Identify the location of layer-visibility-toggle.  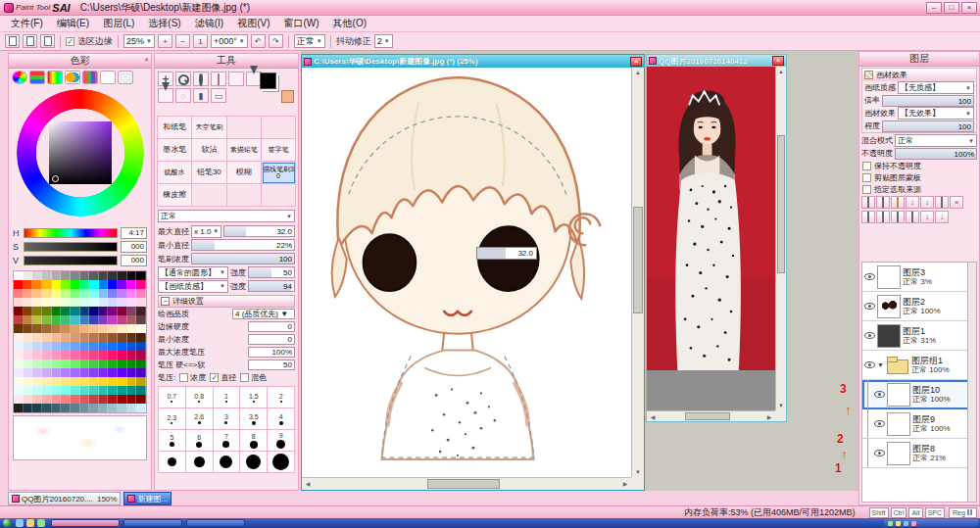
(870, 335).